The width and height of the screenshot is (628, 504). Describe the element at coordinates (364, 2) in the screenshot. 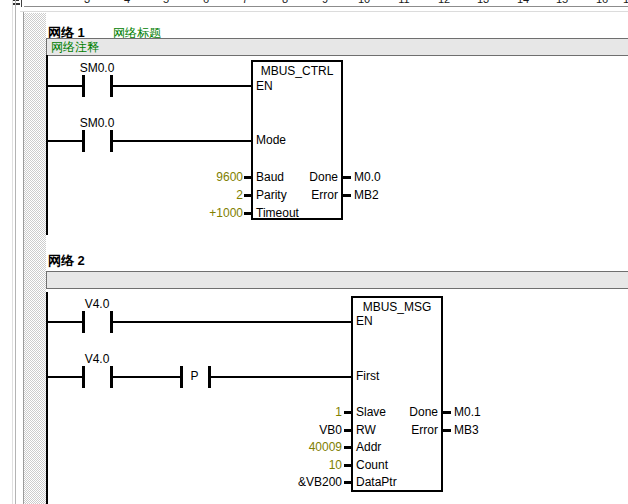

I see `ruler-mark: 10` at that location.